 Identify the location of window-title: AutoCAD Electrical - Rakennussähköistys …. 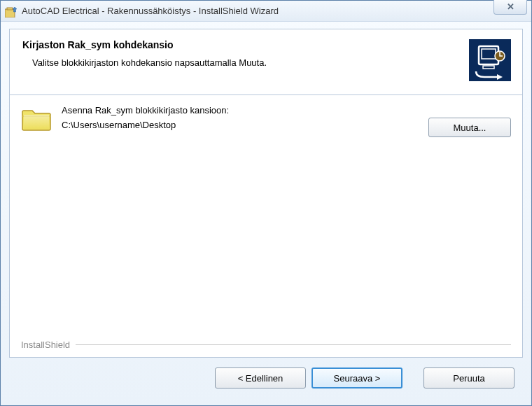
(150, 11).